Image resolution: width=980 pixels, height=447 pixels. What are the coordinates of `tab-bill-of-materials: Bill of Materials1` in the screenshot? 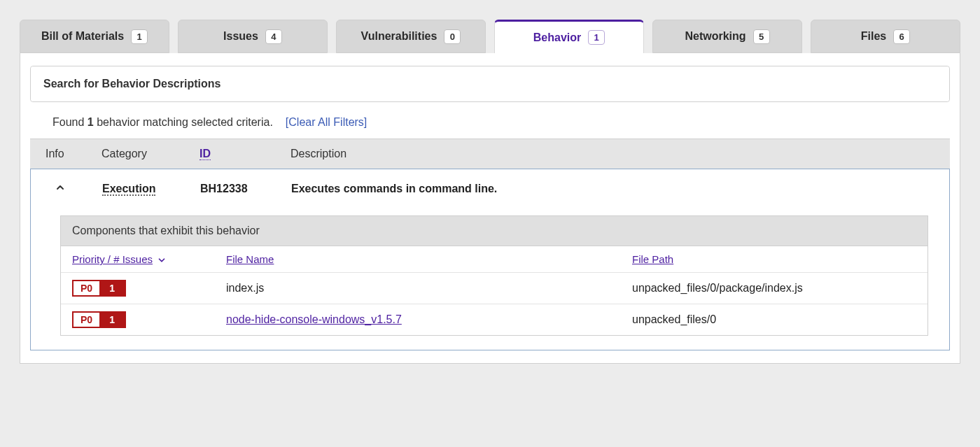 It's located at (94, 36).